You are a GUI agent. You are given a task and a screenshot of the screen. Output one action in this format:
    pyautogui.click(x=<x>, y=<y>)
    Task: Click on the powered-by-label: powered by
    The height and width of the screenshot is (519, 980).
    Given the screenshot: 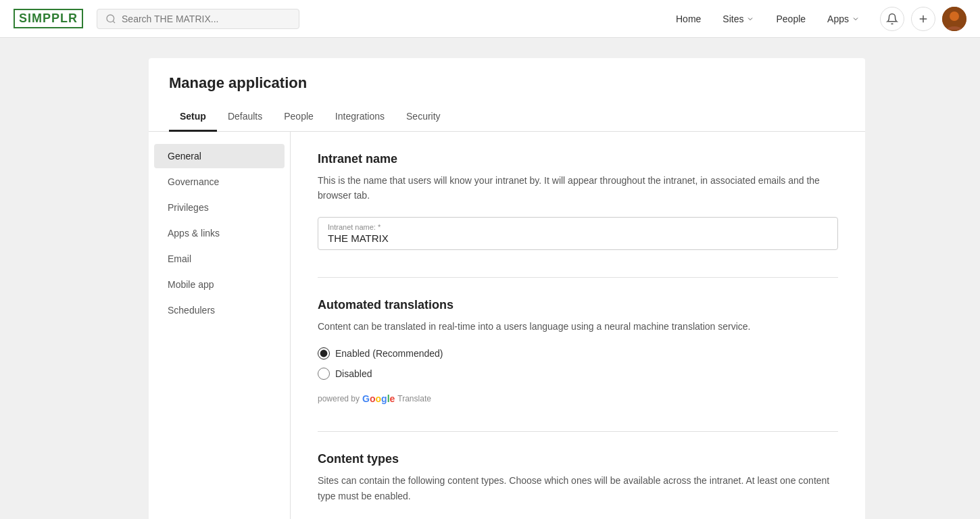 What is the action you would take?
    pyautogui.click(x=339, y=399)
    